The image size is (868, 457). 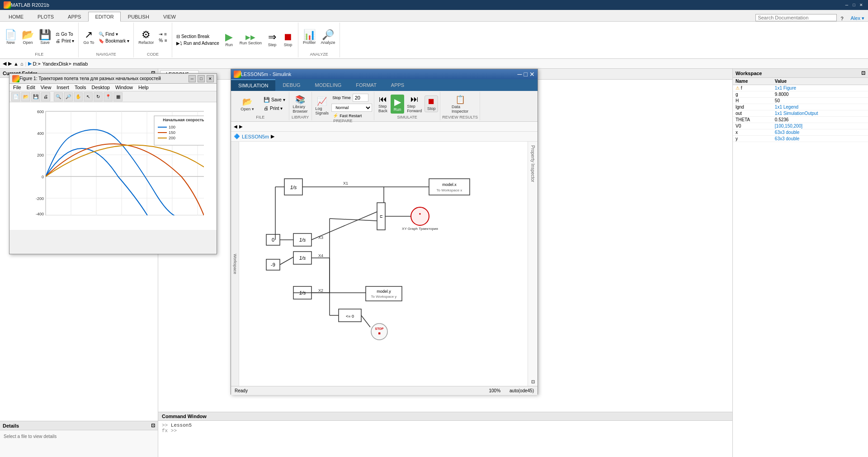 What do you see at coordinates (74, 16) in the screenshot?
I see `tab-apps: APPS` at bounding box center [74, 16].